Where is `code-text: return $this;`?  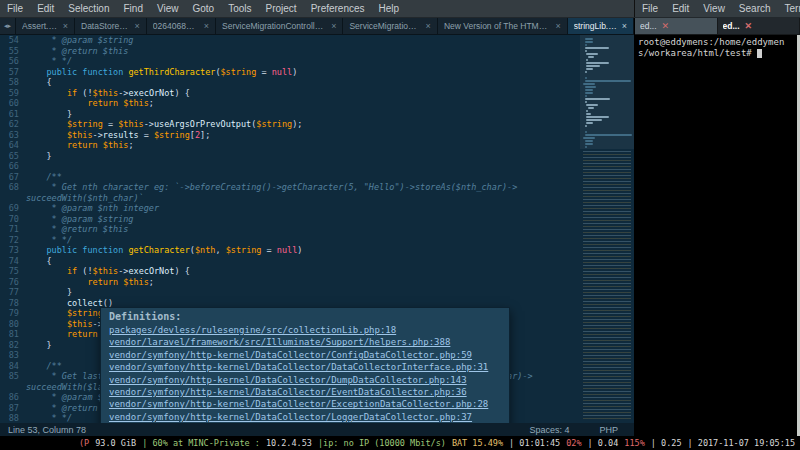
code-text: return $this; is located at coordinates (302, 104).